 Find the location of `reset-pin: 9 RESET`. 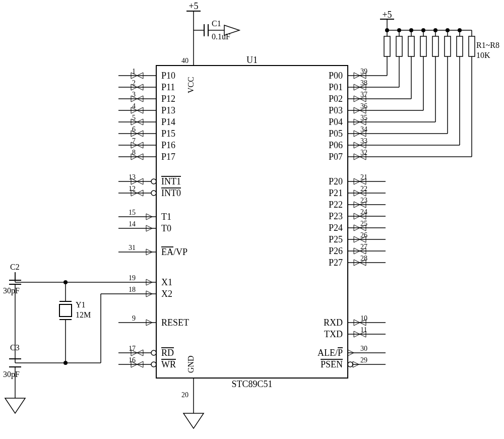

reset-pin: 9 RESET is located at coordinates (154, 321).